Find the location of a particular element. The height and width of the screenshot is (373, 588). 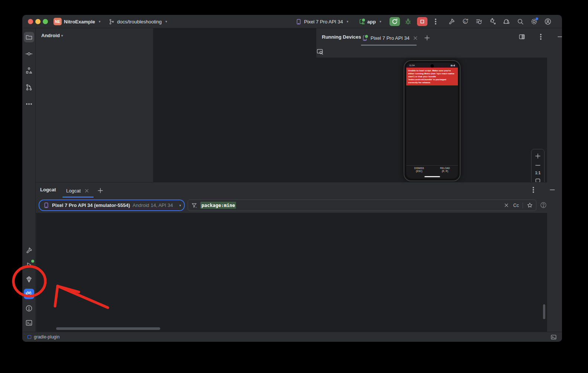

emulator-toolbar is located at coordinates (432, 52).